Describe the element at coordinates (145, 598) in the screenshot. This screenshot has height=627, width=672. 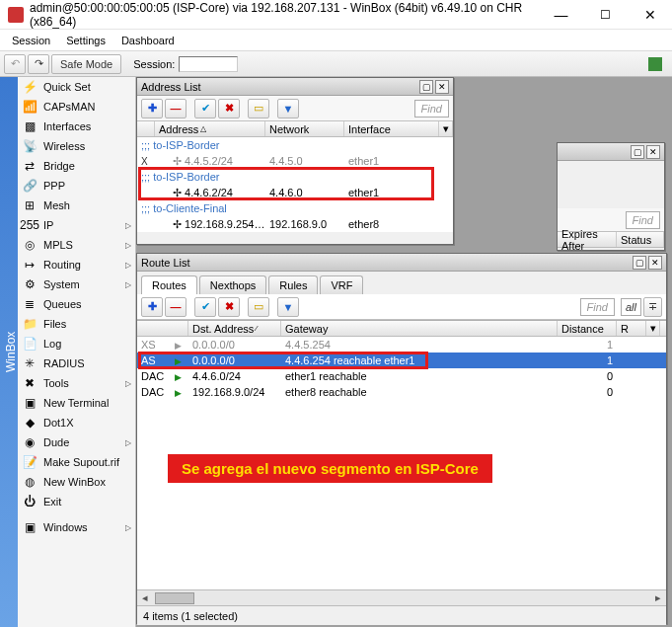
I see `scroll-left-icon: ◂` at that location.